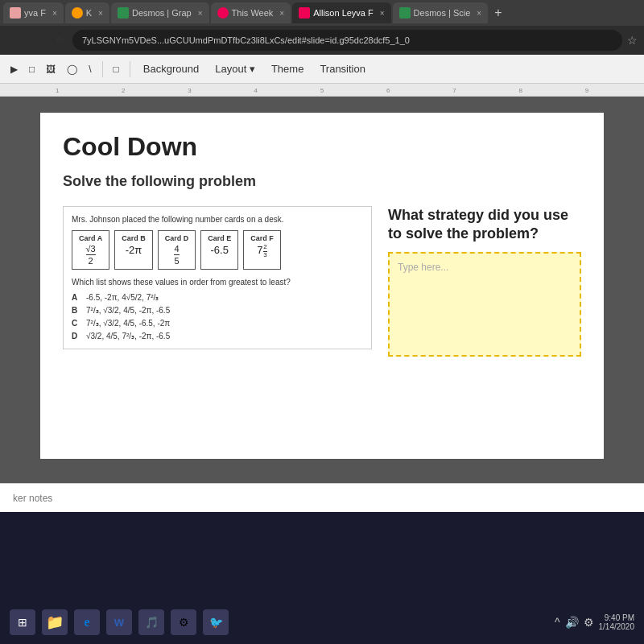  I want to click on frame-tool-button: □, so click(32, 69).